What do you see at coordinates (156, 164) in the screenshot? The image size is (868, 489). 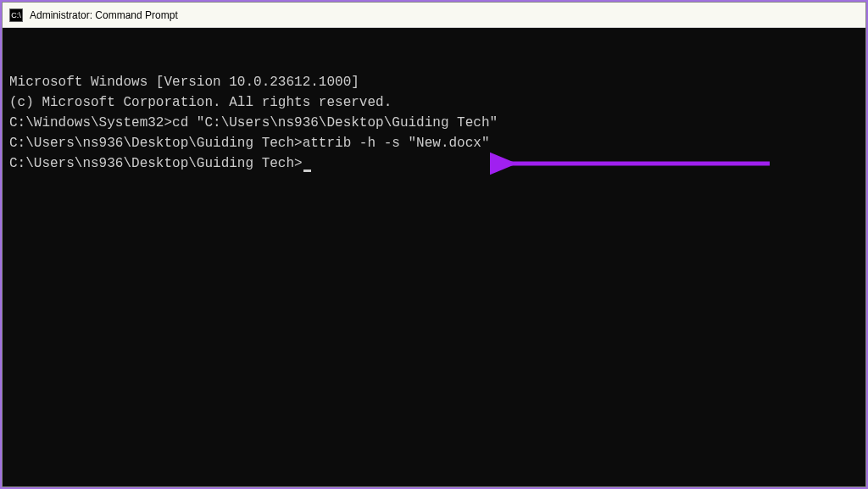 I see `prompt-3: C:\Users\ns936\Desktop\Guiding Tech>` at bounding box center [156, 164].